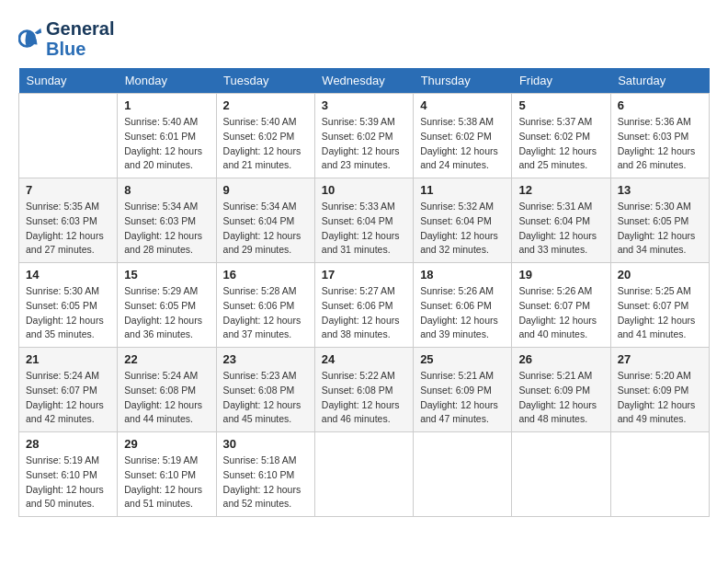  I want to click on day-info: Sunrise: 5:27 AMSunset: 6:06 PMDaylight:…, so click(364, 313).